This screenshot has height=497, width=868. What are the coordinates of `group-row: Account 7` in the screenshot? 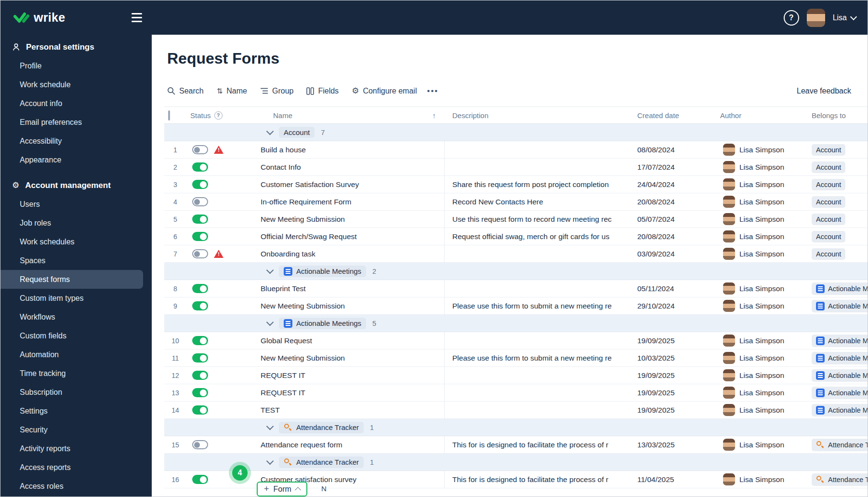 It's located at (516, 133).